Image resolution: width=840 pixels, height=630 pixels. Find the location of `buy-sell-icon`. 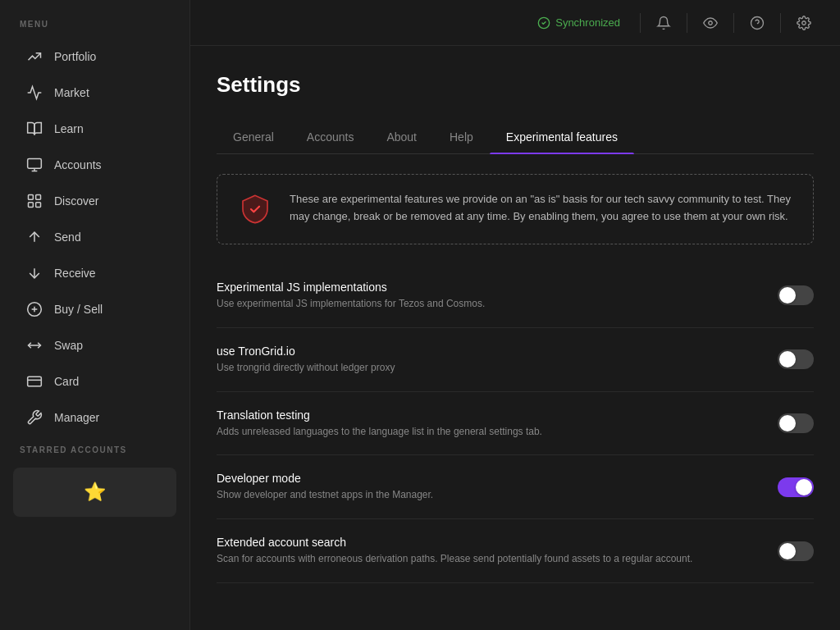

buy-sell-icon is located at coordinates (34, 309).